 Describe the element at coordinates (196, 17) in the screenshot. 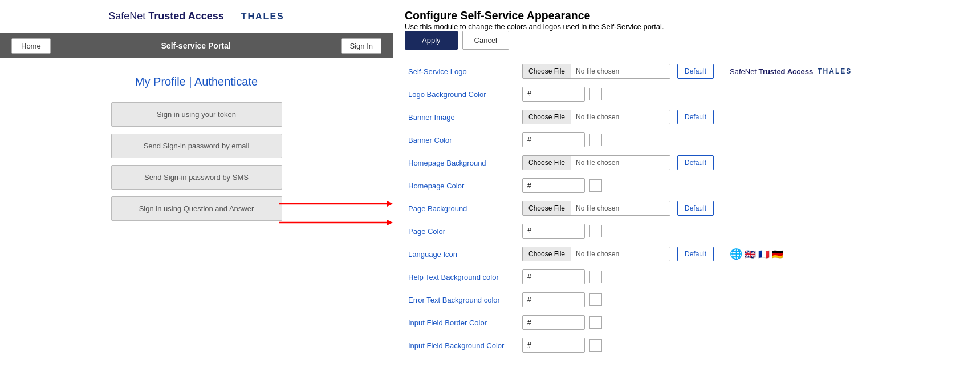

I see `top-header: SafeNet Trusted Access THALES` at that location.